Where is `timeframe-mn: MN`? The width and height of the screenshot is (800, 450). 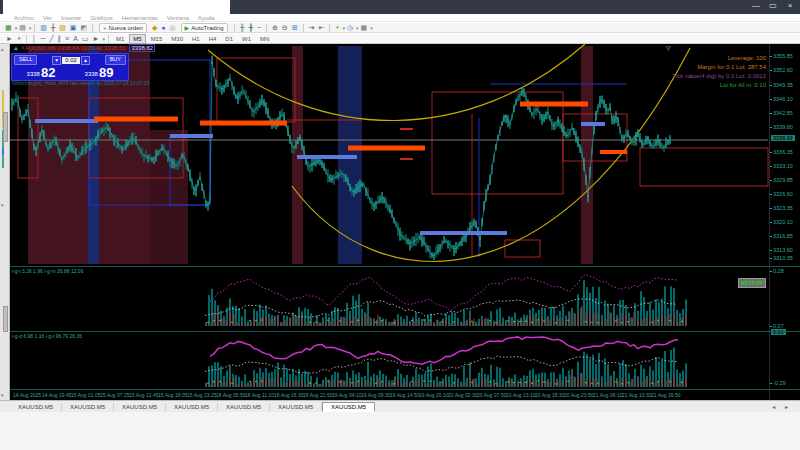 timeframe-mn: MN is located at coordinates (264, 39).